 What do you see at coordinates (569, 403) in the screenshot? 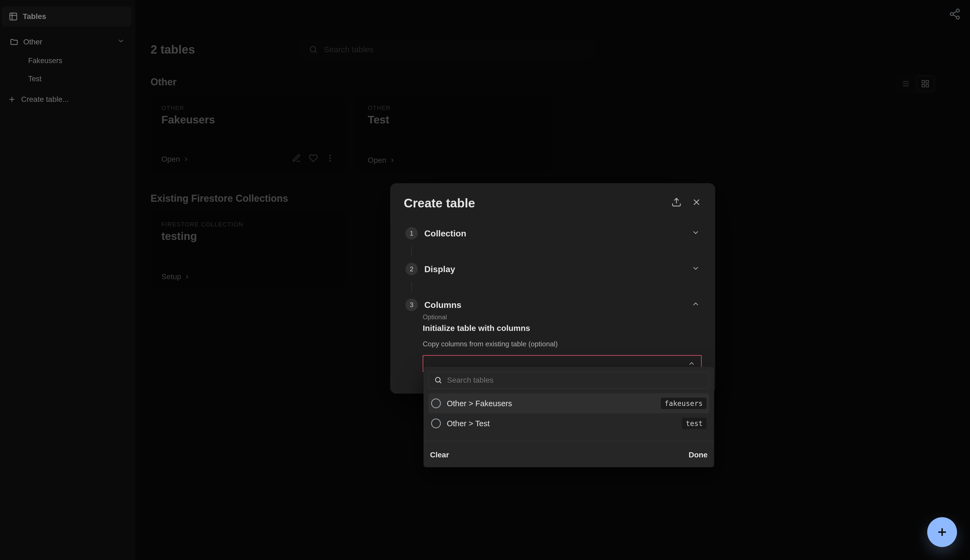
I see `dropdown-option-fakeusers: Other > Fakeusers fakeusers` at bounding box center [569, 403].